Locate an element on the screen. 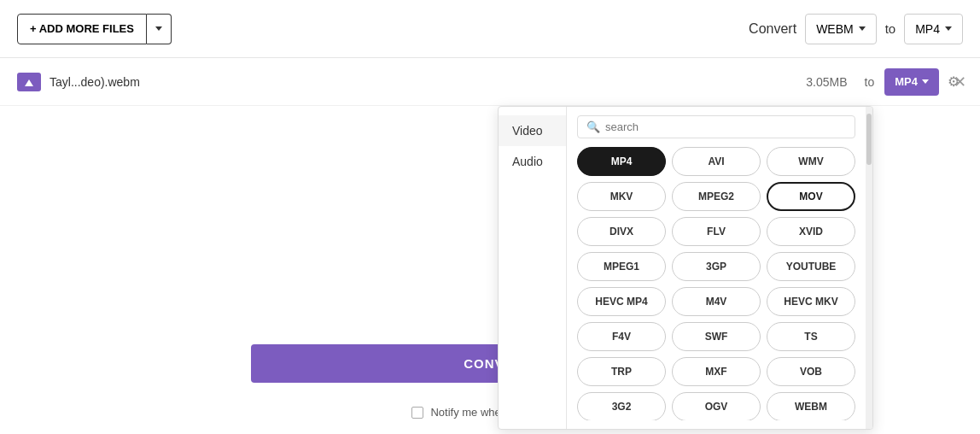  format-chip-youtube: YOUTUBE is located at coordinates (811, 267).